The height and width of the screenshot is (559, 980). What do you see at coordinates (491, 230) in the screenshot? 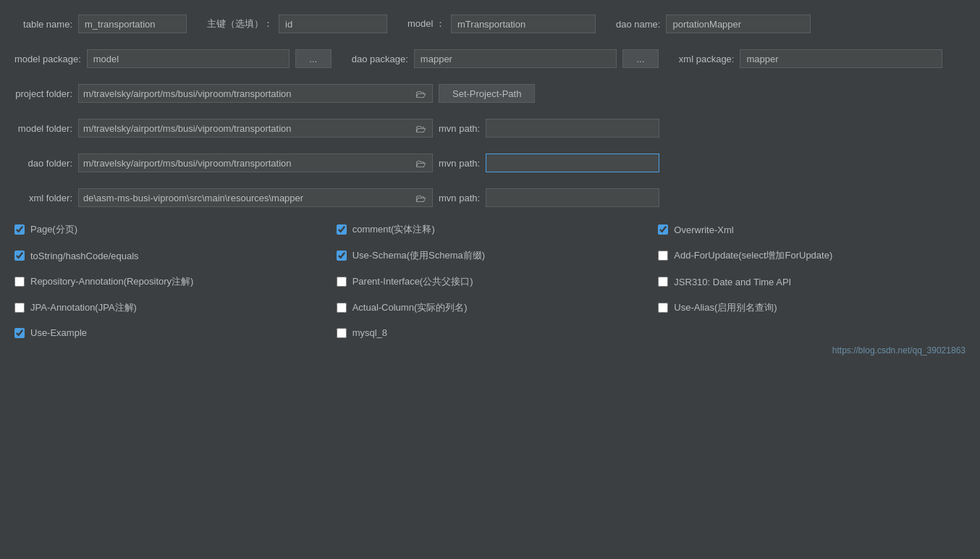
I see `checkbox-item-cb2: comment(实体注释)` at bounding box center [491, 230].